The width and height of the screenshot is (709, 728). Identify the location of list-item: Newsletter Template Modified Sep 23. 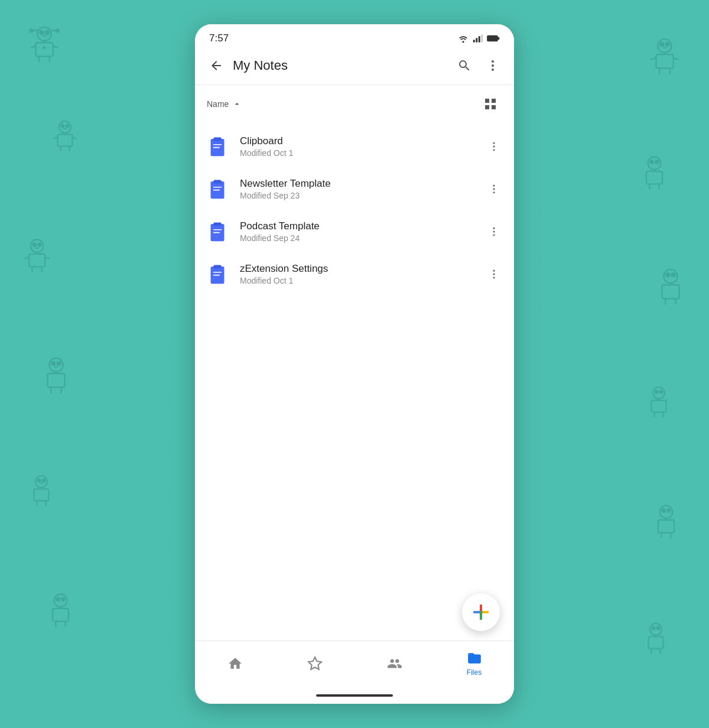
(354, 189).